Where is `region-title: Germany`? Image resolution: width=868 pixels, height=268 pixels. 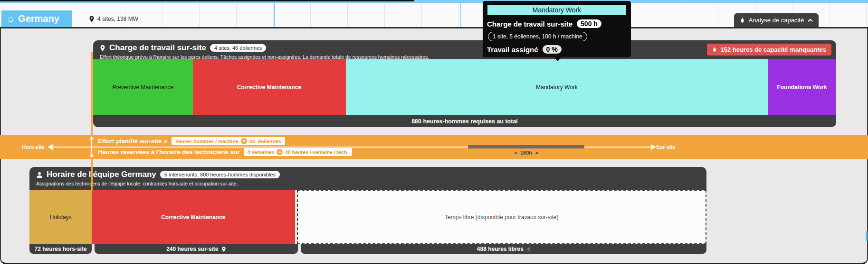
region-title: Germany is located at coordinates (39, 19).